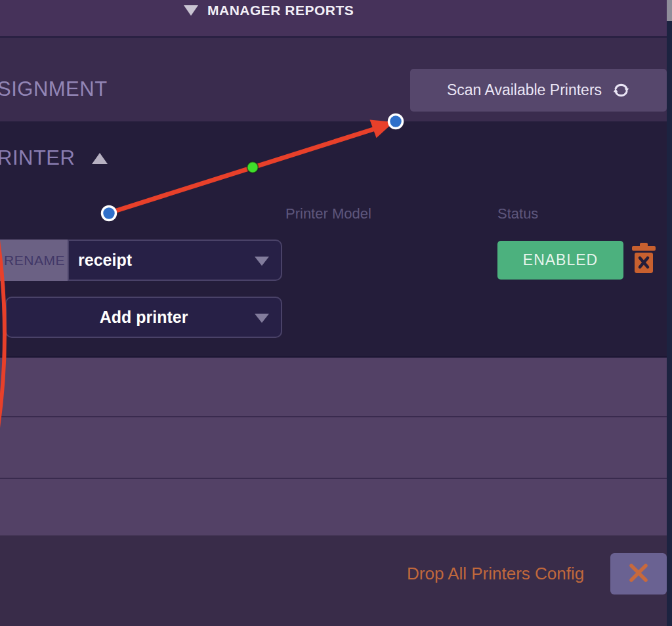  Describe the element at coordinates (105, 260) in the screenshot. I see `printer-name-value: receipt` at that location.